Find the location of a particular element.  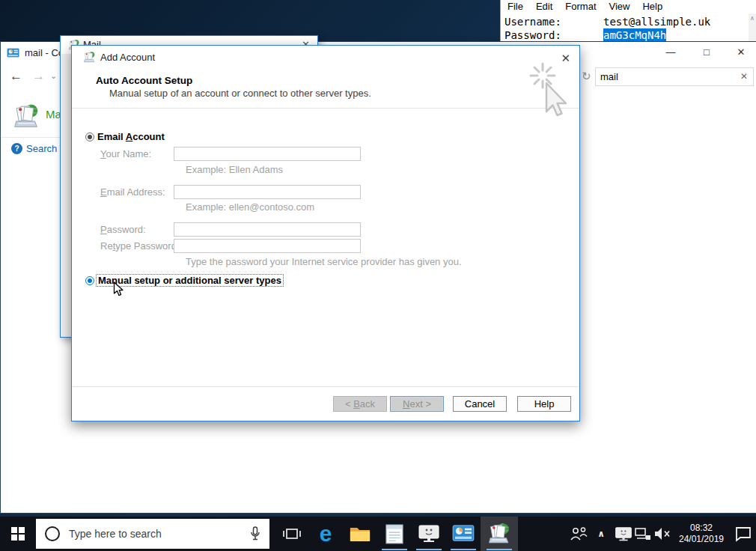

edge-icon: e is located at coordinates (326, 534).